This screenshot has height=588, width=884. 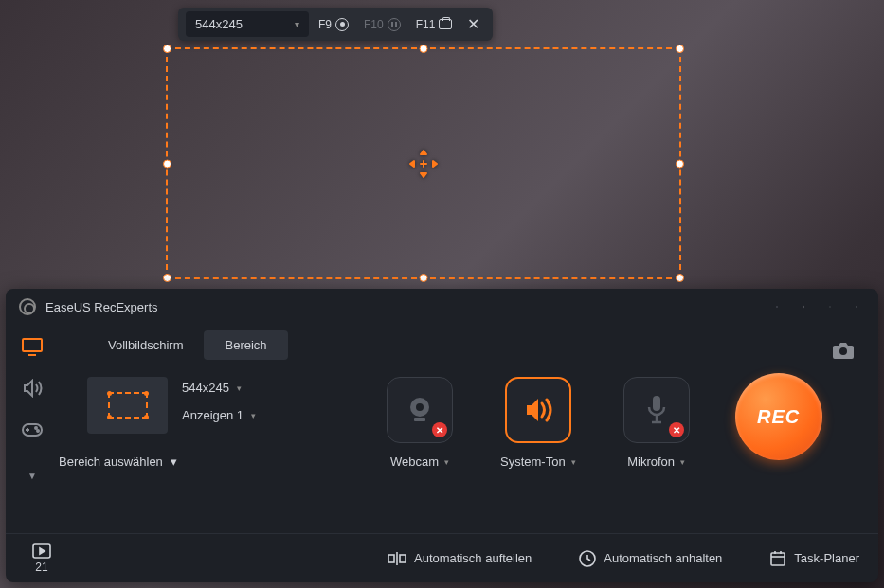 What do you see at coordinates (182, 453) in the screenshot?
I see `select-area-dropdown: Bereich auswählen ▾` at bounding box center [182, 453].